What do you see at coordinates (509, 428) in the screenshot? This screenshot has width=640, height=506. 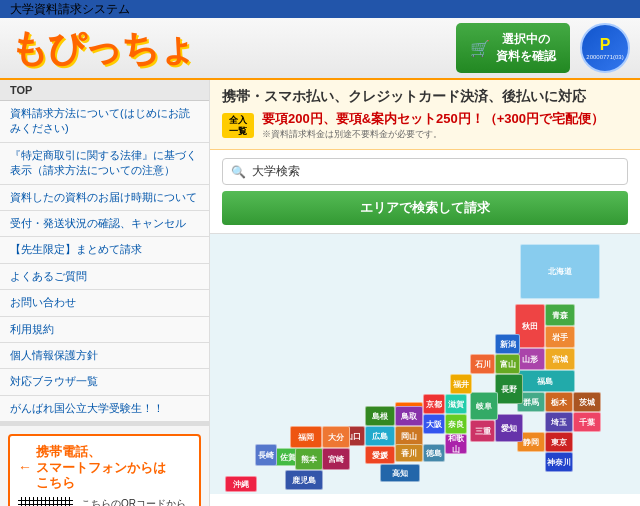 I see `region-愛知: 愛知` at bounding box center [509, 428].